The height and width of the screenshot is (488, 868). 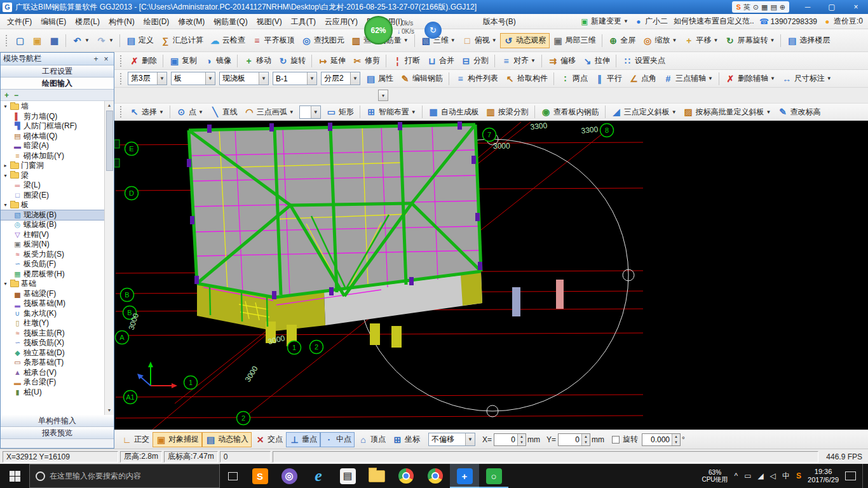 What do you see at coordinates (750, 41) in the screenshot?
I see `screen-rotate-button: ↻屏幕旋转▼` at bounding box center [750, 41].